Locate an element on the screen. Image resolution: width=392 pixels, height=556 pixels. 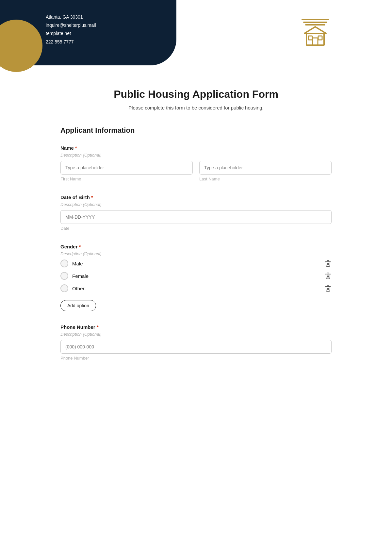
page-title: Public Housing Application Form is located at coordinates (196, 94).